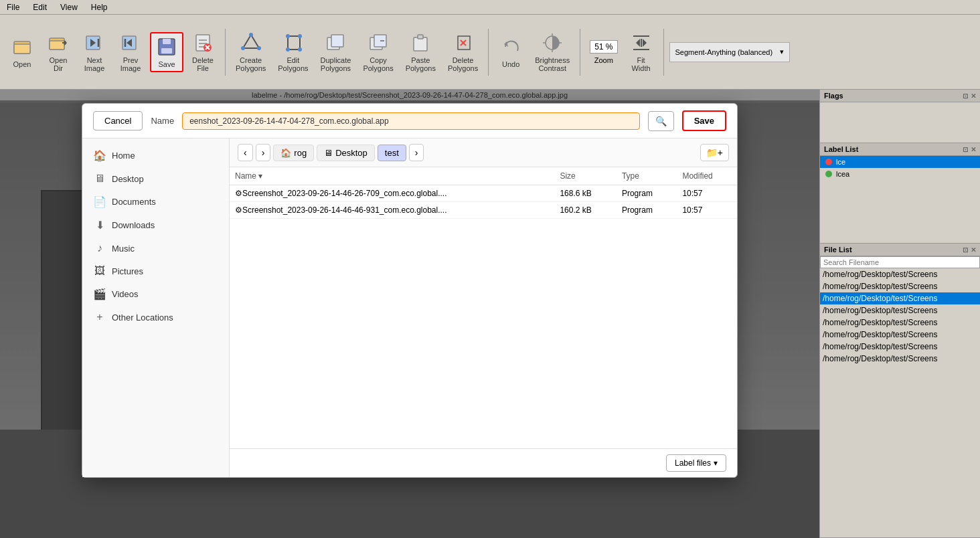 The width and height of the screenshot is (980, 538). Describe the element at coordinates (647, 177) in the screenshot. I see `col-type: Type` at that location.